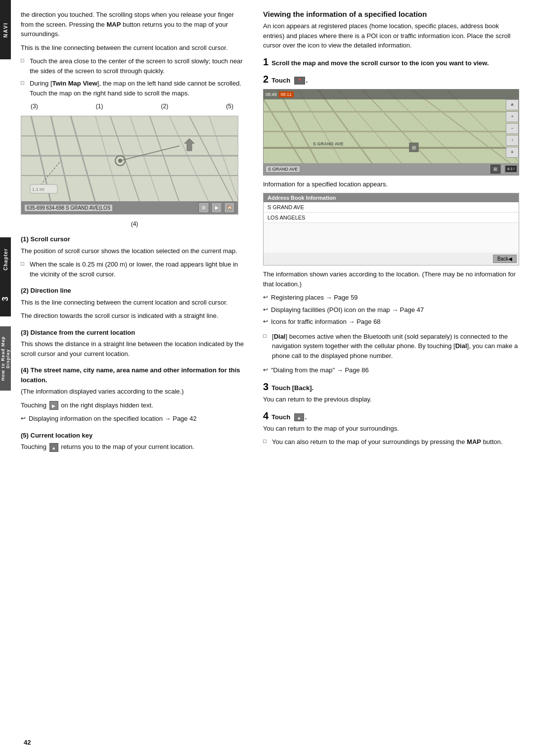 Image resolution: width=534 pixels, height=756 pixels. I want to click on map-screenshot: S GRAND AVE ⊞ 08:49 08:11 A + − ↑ ≡, so click(391, 133).